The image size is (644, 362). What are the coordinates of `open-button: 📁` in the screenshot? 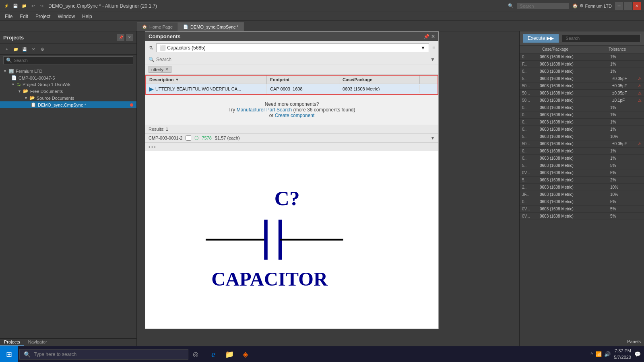 It's located at (16, 49).